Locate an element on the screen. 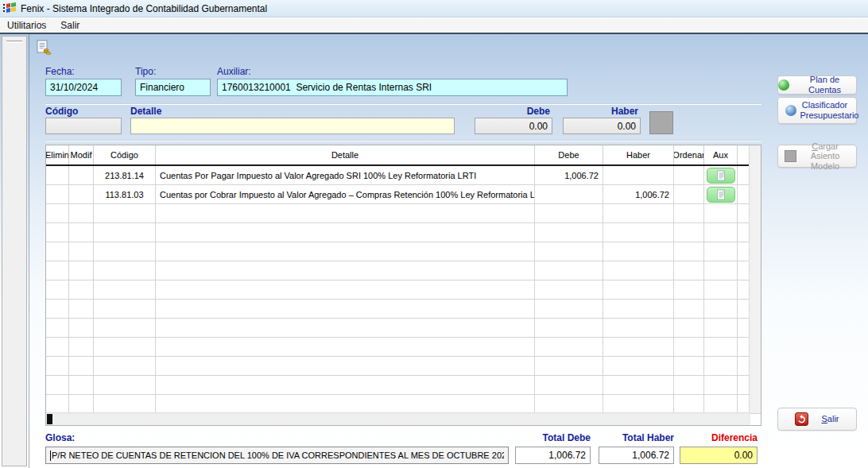 This screenshot has height=468, width=868. table-vertical-scrollbar is located at coordinates (755, 280).